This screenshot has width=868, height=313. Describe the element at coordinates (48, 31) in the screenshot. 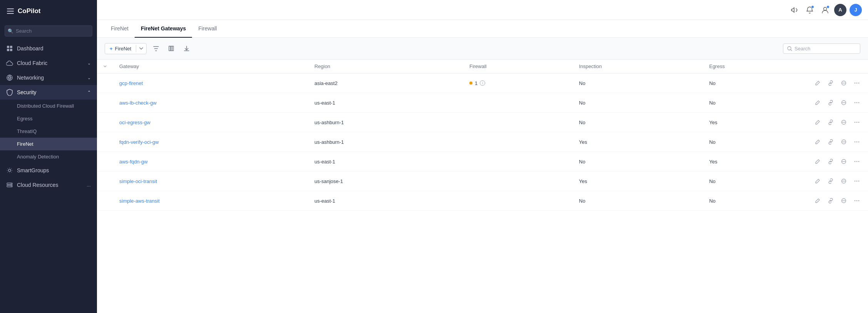

I see `sidebar-search-input` at that location.